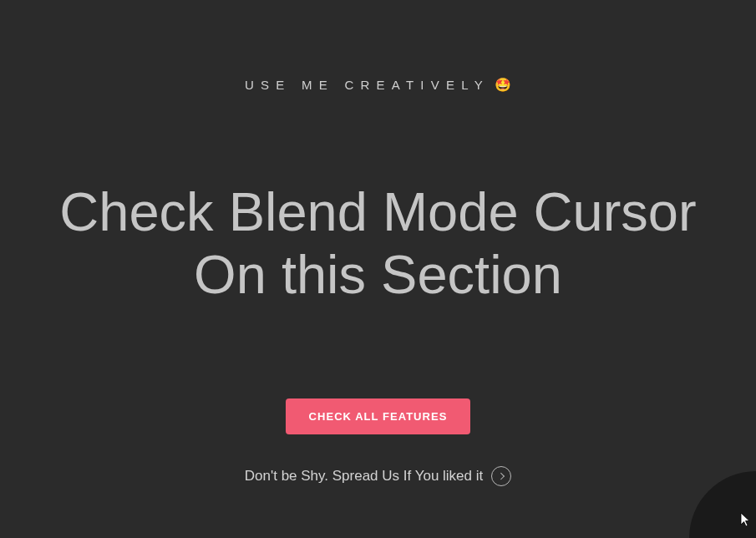 The image size is (756, 538). I want to click on share-icon-button, so click(501, 476).